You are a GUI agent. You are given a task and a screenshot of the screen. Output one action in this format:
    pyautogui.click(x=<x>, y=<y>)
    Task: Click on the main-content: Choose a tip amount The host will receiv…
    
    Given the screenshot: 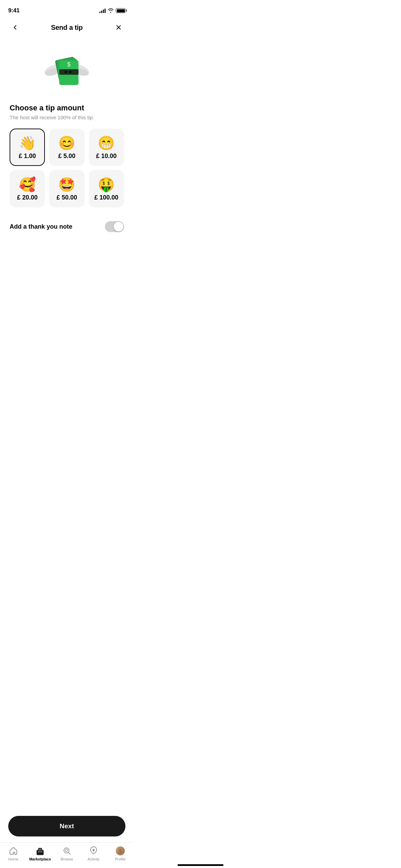 What is the action you would take?
    pyautogui.click(x=67, y=169)
    